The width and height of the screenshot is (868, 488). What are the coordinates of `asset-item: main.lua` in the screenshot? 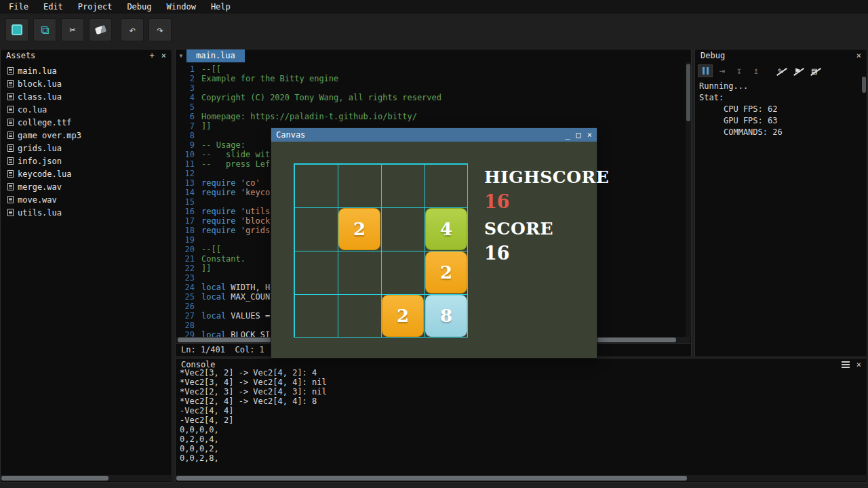 It's located at (86, 70).